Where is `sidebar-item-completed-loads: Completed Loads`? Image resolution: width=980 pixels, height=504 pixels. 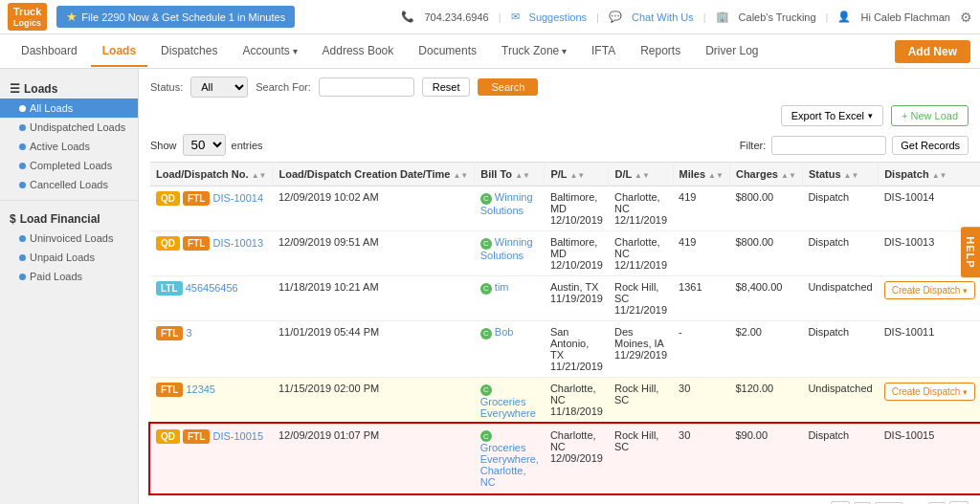
sidebar-item-completed-loads: Completed Loads is located at coordinates (69, 165).